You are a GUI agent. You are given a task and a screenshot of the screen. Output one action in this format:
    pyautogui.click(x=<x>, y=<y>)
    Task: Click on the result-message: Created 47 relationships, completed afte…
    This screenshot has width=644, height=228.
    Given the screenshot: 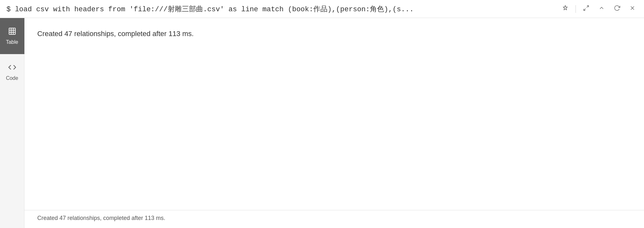 What is the action you would take?
    pyautogui.click(x=334, y=33)
    